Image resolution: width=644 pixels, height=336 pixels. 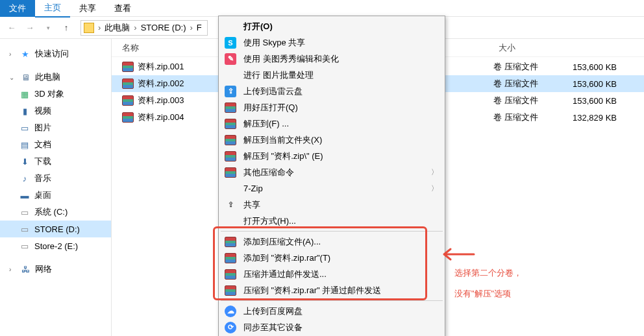 What do you see at coordinates (488, 283) in the screenshot?
I see `annotation-text: 选择第二个分卷， 没有"解压"选项` at bounding box center [488, 283].